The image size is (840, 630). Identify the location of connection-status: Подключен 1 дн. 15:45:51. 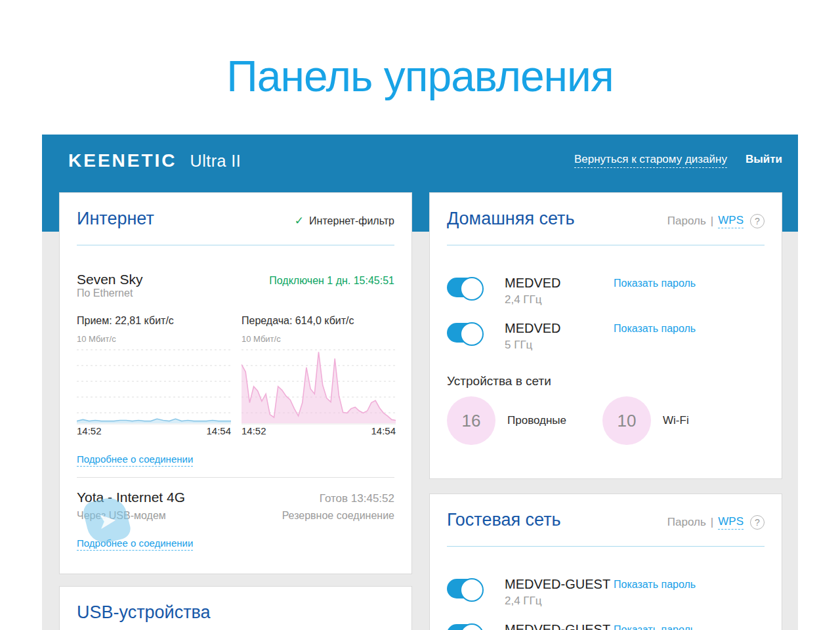
(332, 281).